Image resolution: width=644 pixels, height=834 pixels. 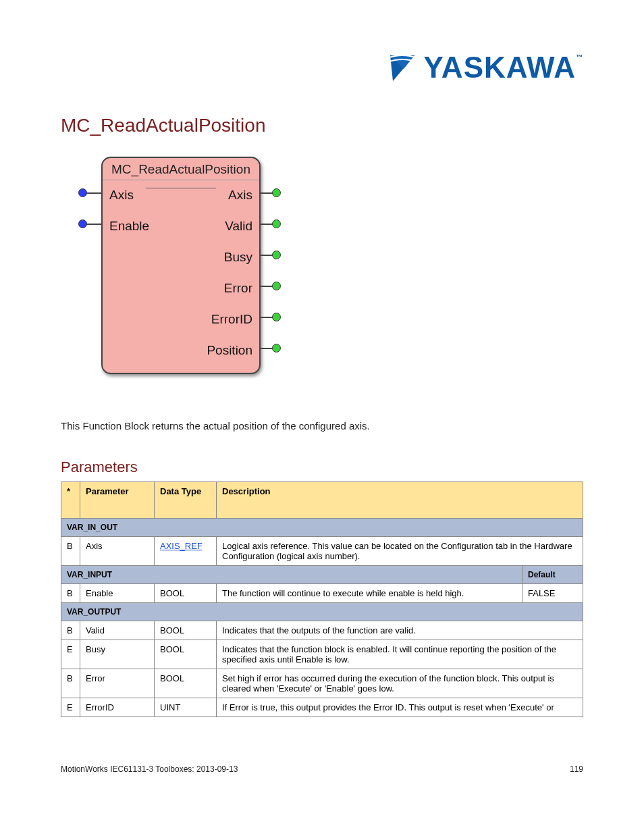 I want to click on table-header-row: * Parameter Data Type Description, so click(x=323, y=500).